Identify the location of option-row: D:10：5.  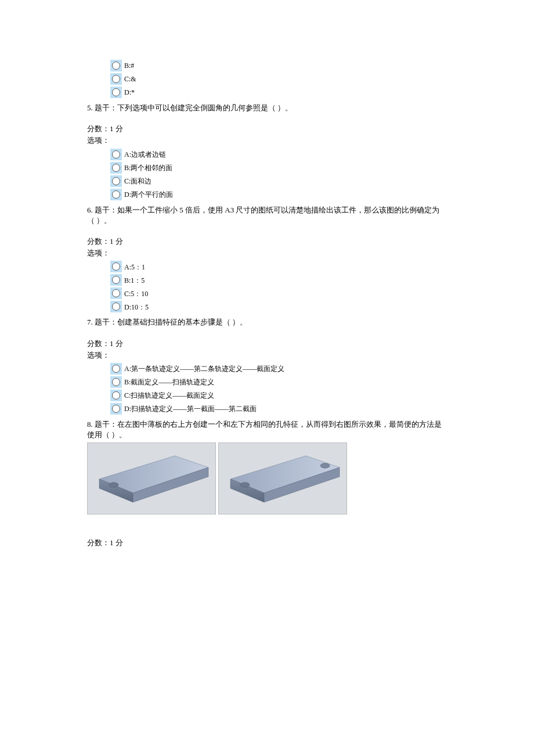
(279, 307).